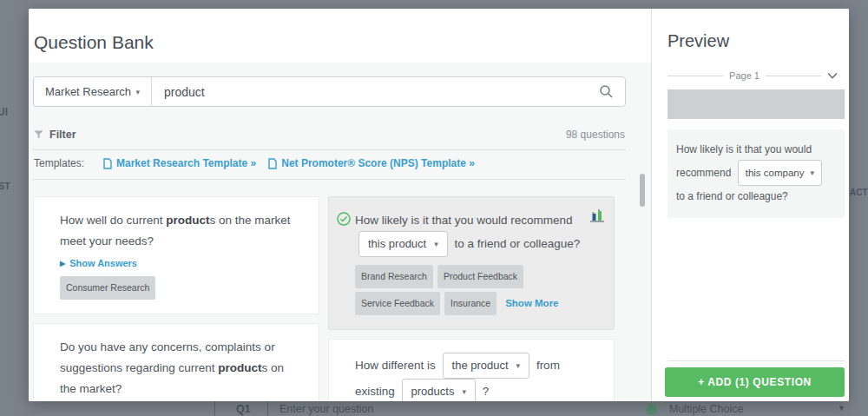 This screenshot has height=416, width=868. Describe the element at coordinates (398, 244) in the screenshot. I see `inline-dropdown-value: this product` at that location.